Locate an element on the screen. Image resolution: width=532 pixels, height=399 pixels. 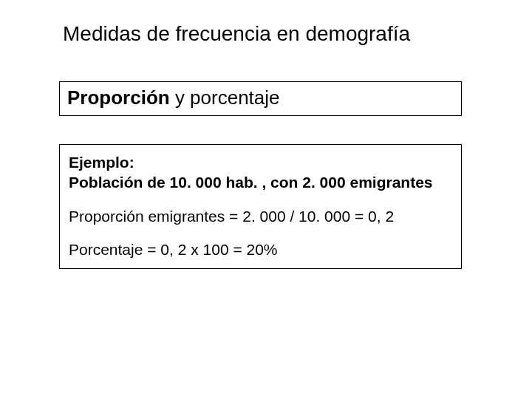
subtitle-rest: y porcentaje is located at coordinates (225, 98).